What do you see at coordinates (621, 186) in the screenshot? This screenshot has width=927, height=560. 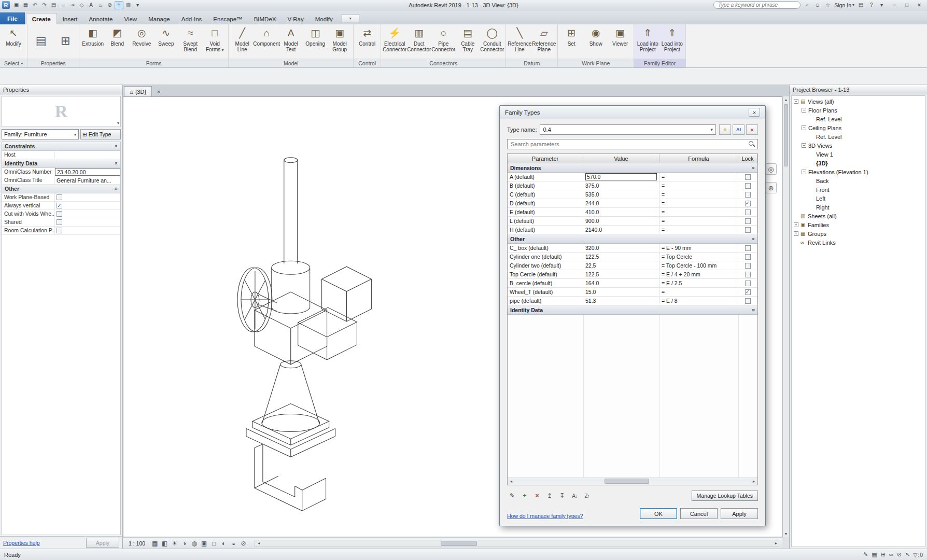 I see `param-value: 375.0` at bounding box center [621, 186].